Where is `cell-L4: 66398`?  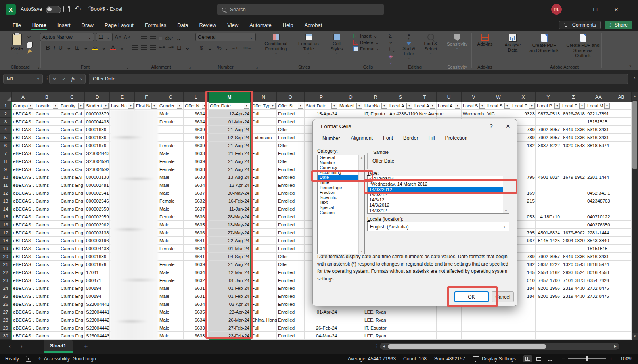
cell-L4: 66398 is located at coordinates (196, 130).